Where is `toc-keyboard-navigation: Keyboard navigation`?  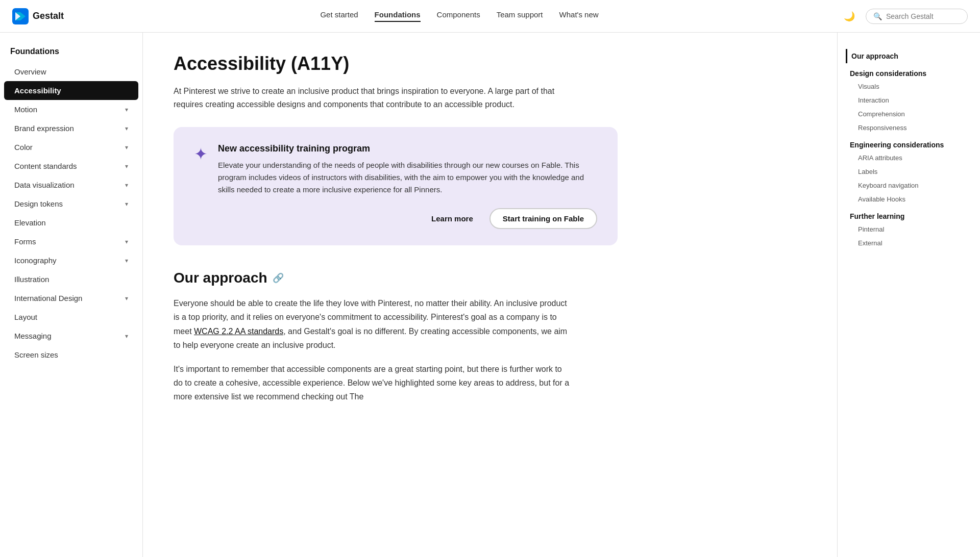 toc-keyboard-navigation: Keyboard navigation is located at coordinates (909, 186).